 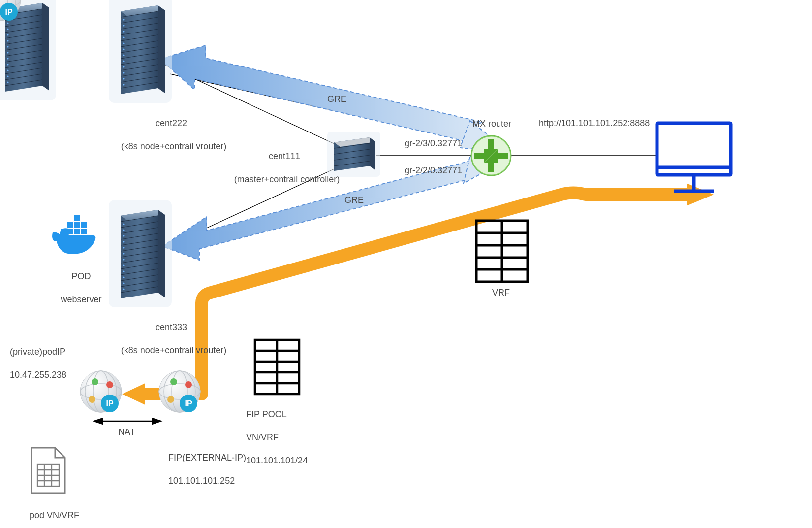 I want to click on fip-pool-l3: 101.101.101/24, so click(x=277, y=461).